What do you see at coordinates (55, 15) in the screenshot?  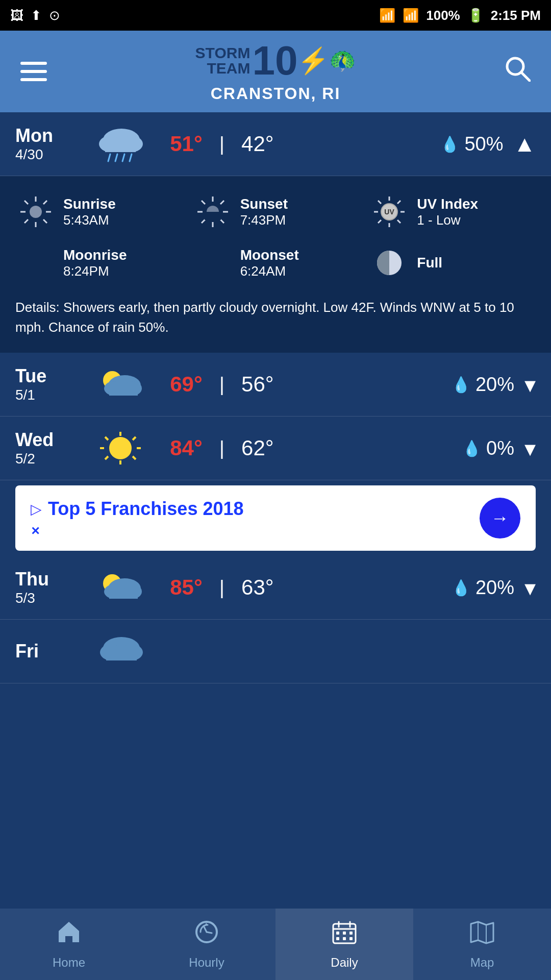 I see `radio-icon: ⊙` at bounding box center [55, 15].